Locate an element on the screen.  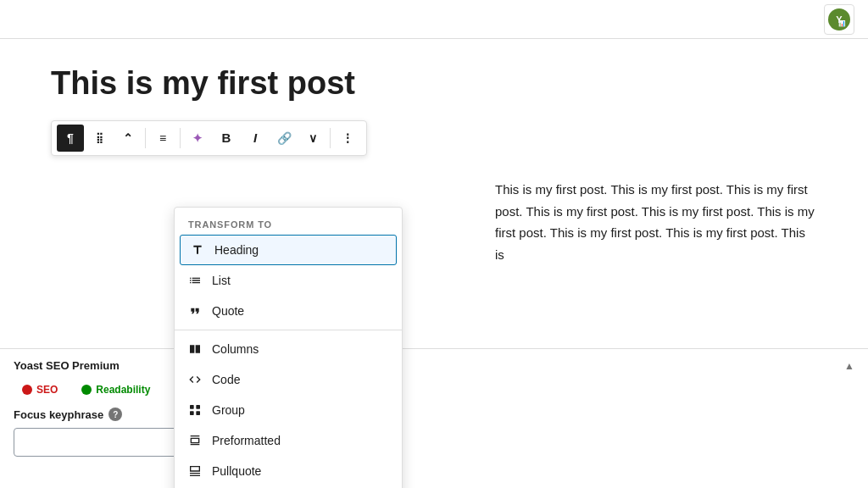
block-toolbar: ¶ ⣿ ⌃ ≡ ✦ B I is located at coordinates (209, 138).